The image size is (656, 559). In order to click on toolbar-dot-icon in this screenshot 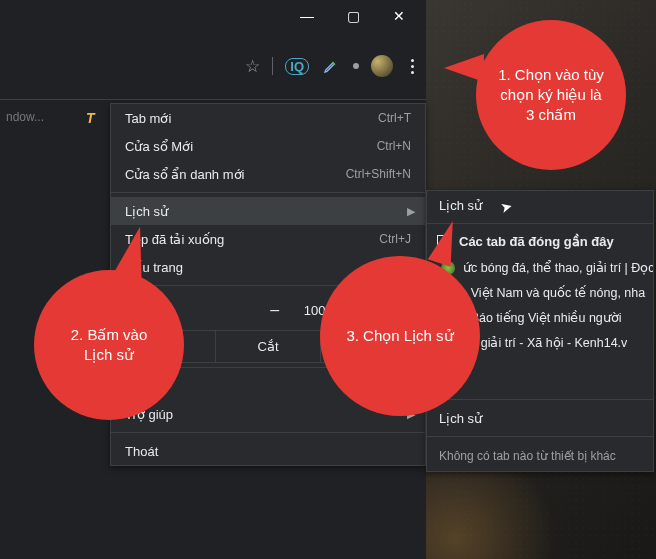, I will do `click(356, 66)`.